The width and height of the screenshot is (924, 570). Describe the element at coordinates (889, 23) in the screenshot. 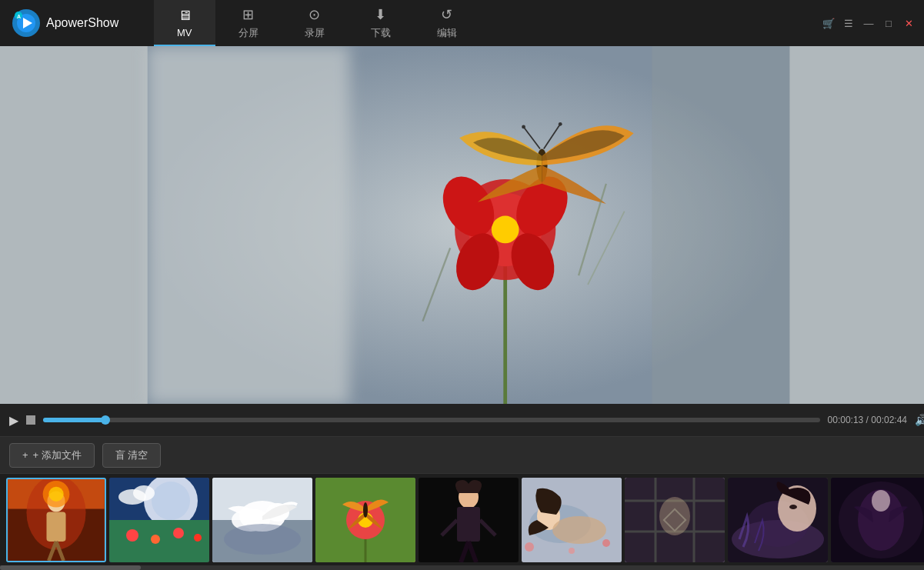

I see `maximize-button: □` at that location.